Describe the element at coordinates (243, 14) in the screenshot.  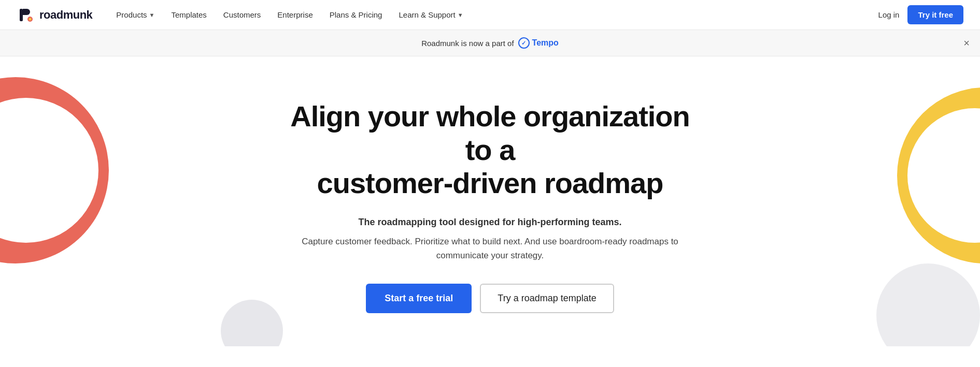
I see `nav-item-customers: Customers` at that location.